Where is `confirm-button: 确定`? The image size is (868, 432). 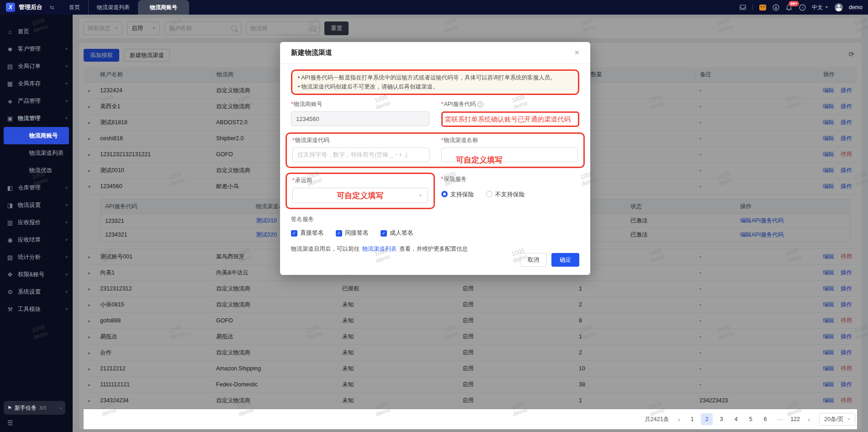
confirm-button: 确定 is located at coordinates (566, 260).